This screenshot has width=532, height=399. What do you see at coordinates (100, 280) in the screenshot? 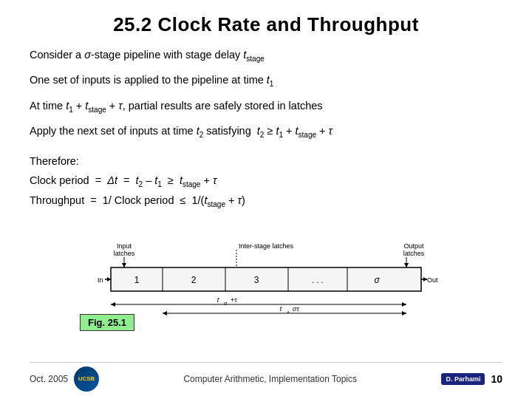
I see `svg-text: In` at bounding box center [100, 280].